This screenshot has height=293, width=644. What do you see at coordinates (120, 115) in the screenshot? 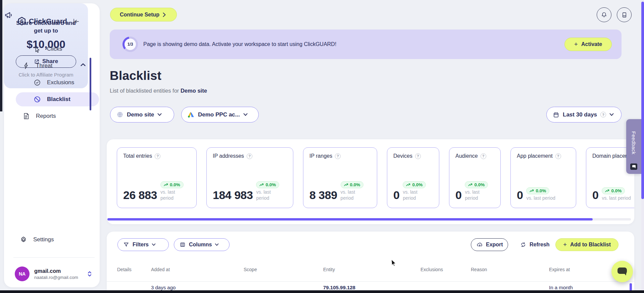
I see `globe-icon` at bounding box center [120, 115].